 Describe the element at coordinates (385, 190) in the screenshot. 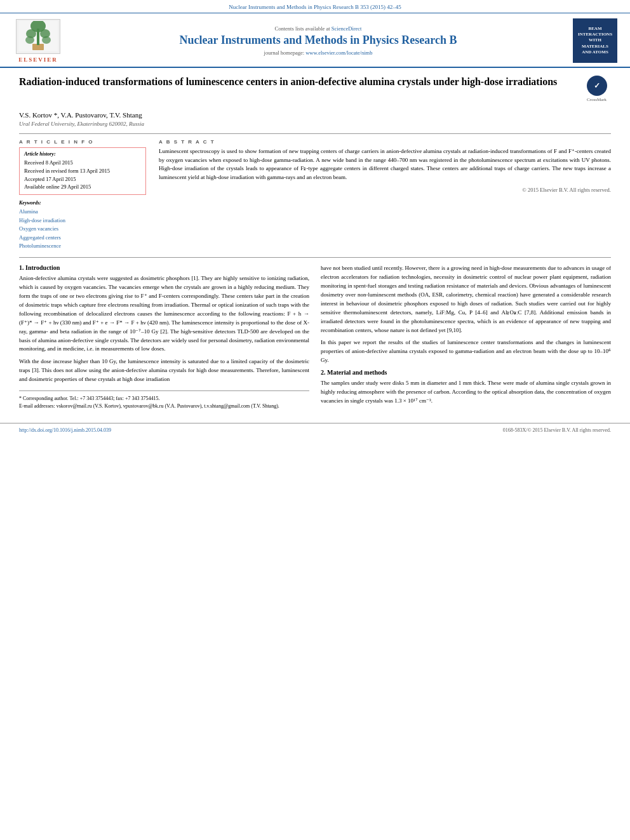

I see `copyright-line: © 2015 Elsevier B.V. All rights reserved…` at that location.